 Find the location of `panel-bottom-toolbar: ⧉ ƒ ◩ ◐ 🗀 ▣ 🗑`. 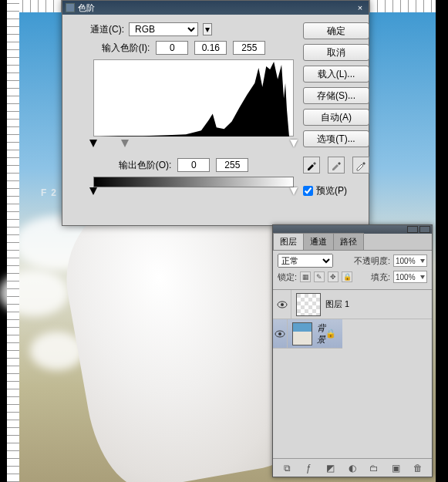

panel-bottom-toolbar: ⧉ ƒ ◩ ◐ 🗀 ▣ 🗑 is located at coordinates (352, 467).